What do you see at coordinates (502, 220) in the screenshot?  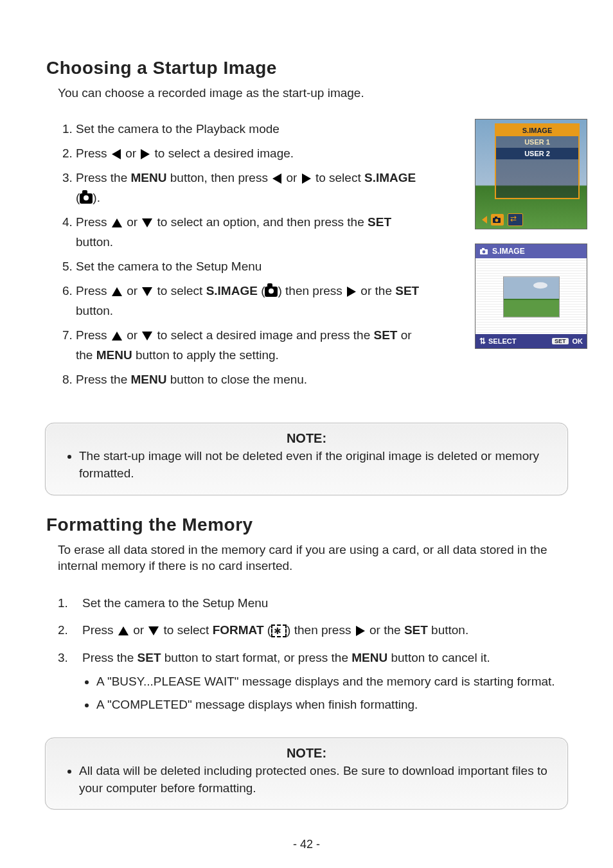 I see `onscreen-nav-bar` at bounding box center [502, 220].